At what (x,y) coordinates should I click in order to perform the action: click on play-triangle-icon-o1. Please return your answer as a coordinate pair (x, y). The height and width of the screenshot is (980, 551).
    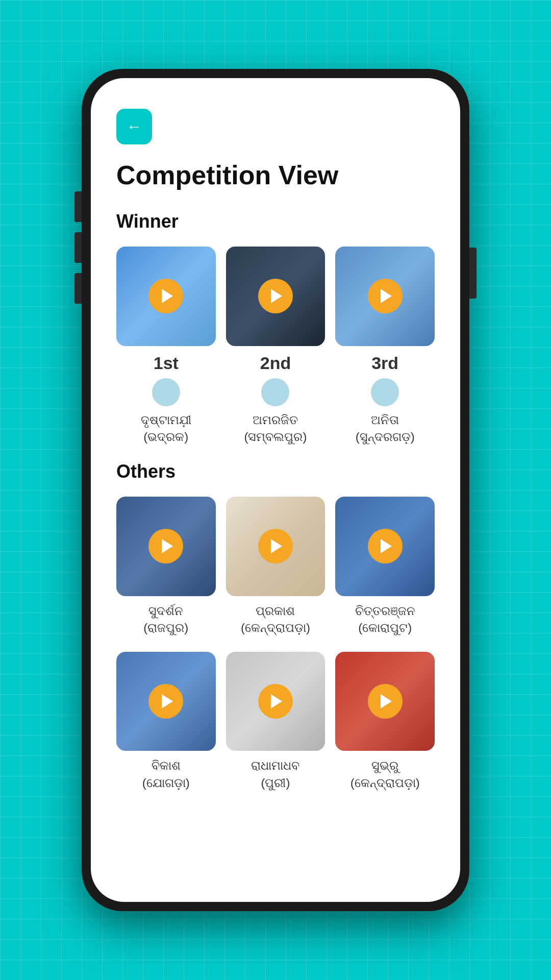
    Looking at the image, I should click on (167, 546).